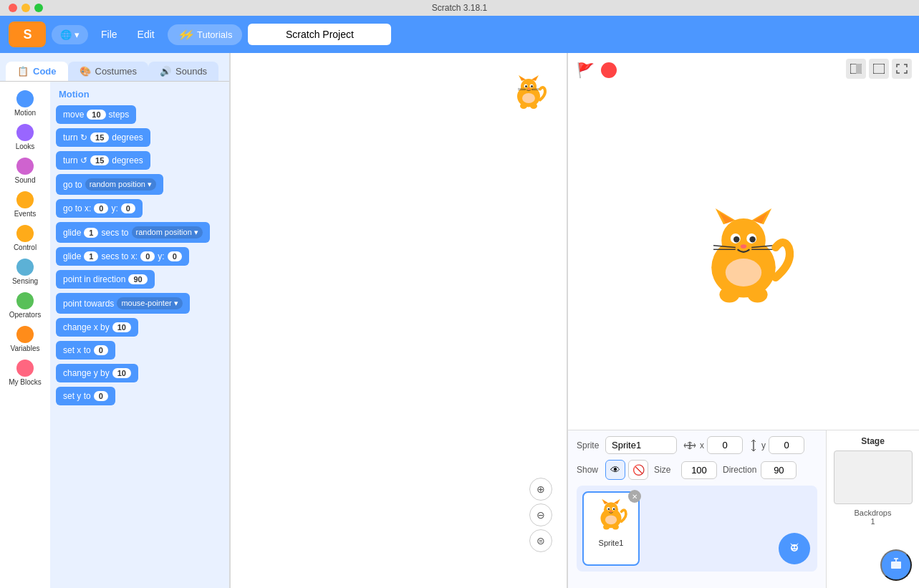 Image resolution: width=919 pixels, height=588 pixels. What do you see at coordinates (103, 138) in the screenshot?
I see `block-turn-cw: turn ↻ 15 degrees` at bounding box center [103, 138].